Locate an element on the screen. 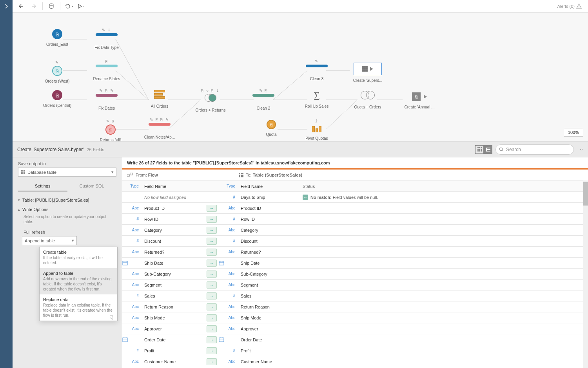  table-row: AbcReturn Reason→AbcReturn Reason is located at coordinates (355, 307).